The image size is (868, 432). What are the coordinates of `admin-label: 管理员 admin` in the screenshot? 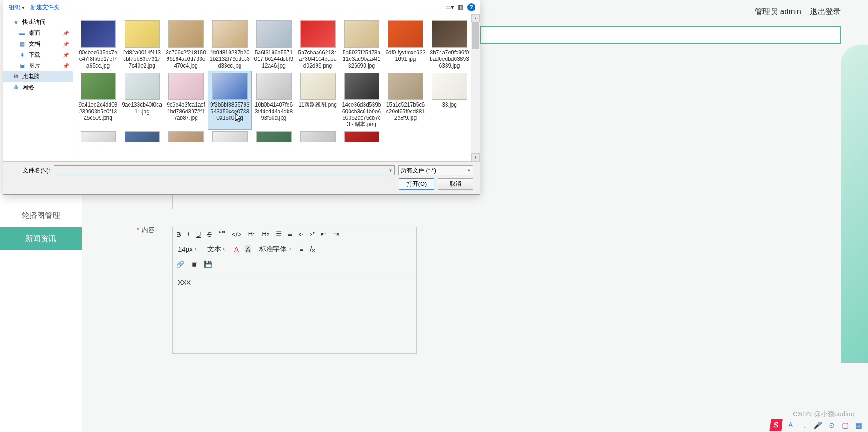 It's located at (778, 12).